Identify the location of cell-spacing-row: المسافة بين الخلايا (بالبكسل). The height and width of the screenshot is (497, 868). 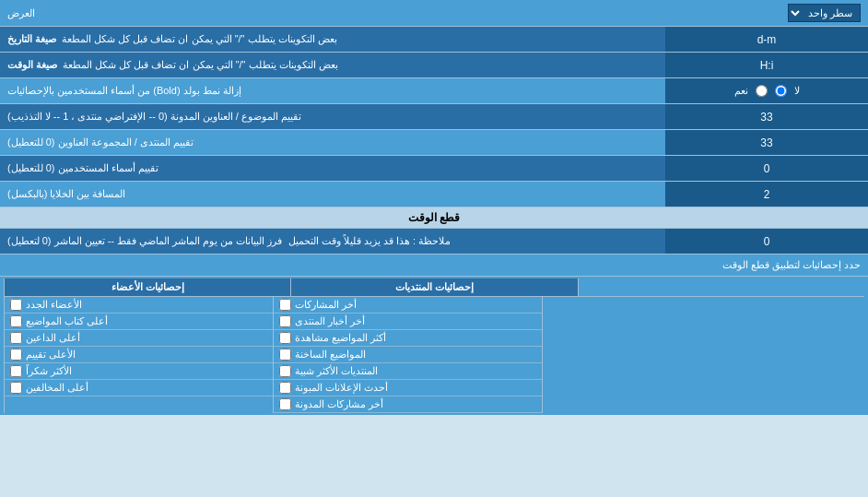
(434, 195).